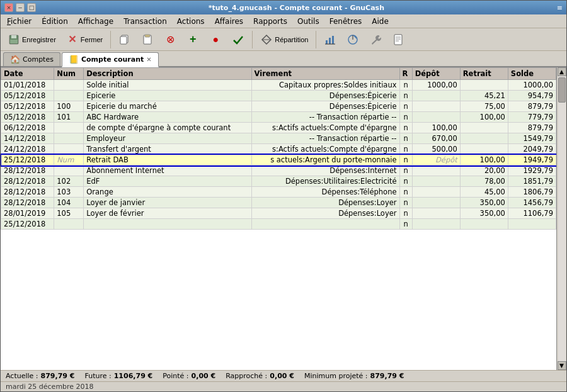 Image resolution: width=567 pixels, height=392 pixels. I want to click on scroll-thumb, so click(562, 90).